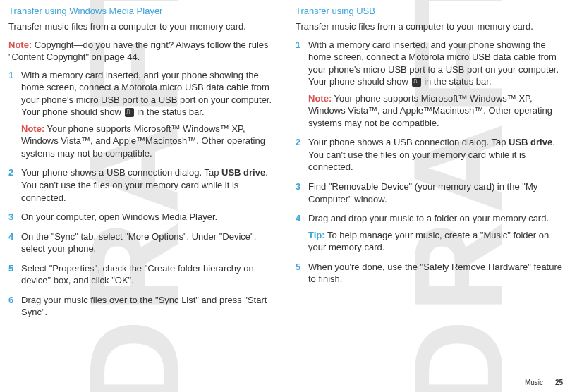 The image size is (577, 392). What do you see at coordinates (142, 11) in the screenshot?
I see `left-heading: Transfer using Windows Media Player` at bounding box center [142, 11].